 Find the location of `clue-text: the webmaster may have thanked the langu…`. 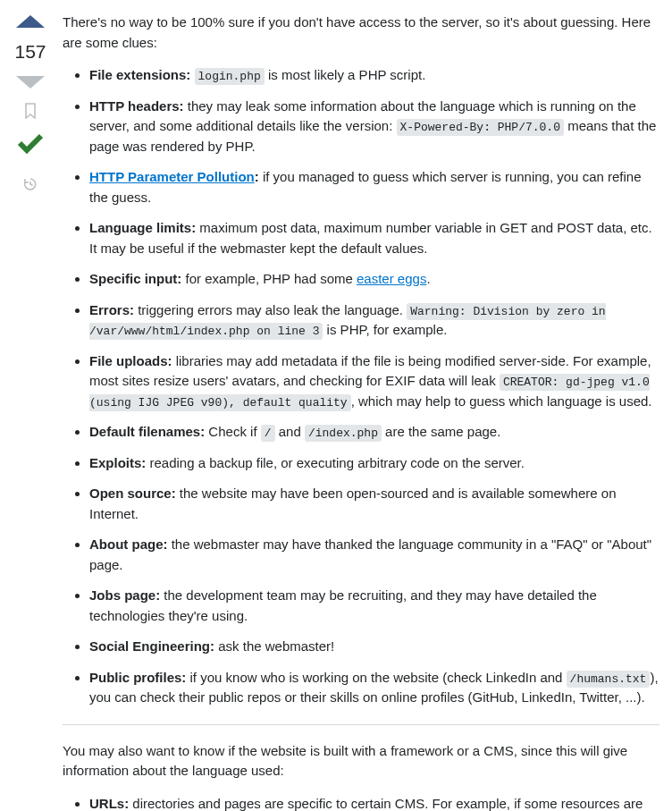

clue-text: the webmaster may have thanked the langu… is located at coordinates (370, 554).